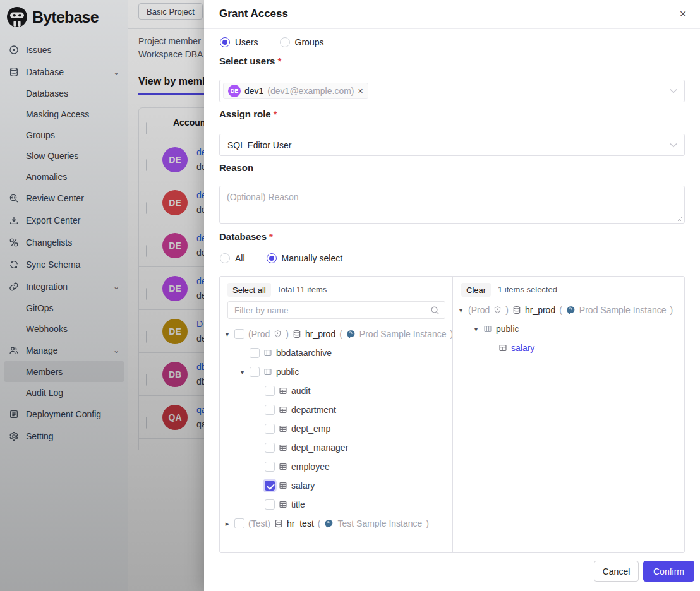  What do you see at coordinates (310, 42) in the screenshot?
I see `groups-radio-label: Groups` at bounding box center [310, 42].